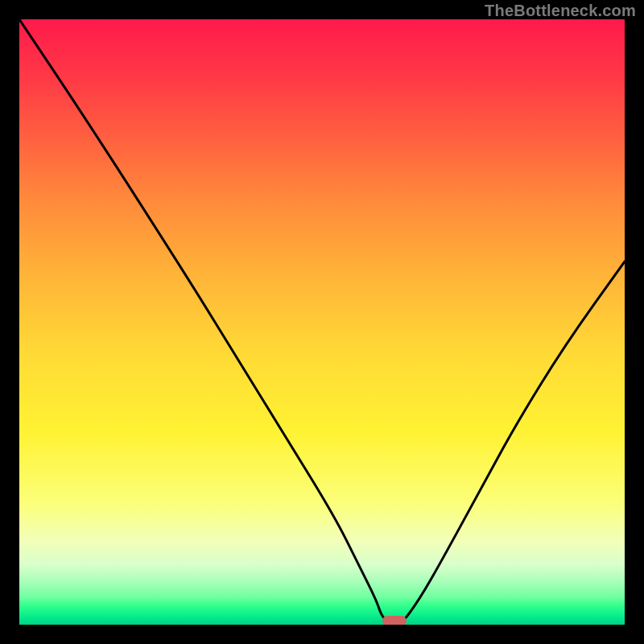 The height and width of the screenshot is (644, 644). What do you see at coordinates (394, 620) in the screenshot?
I see `optimal-point-marker` at bounding box center [394, 620].